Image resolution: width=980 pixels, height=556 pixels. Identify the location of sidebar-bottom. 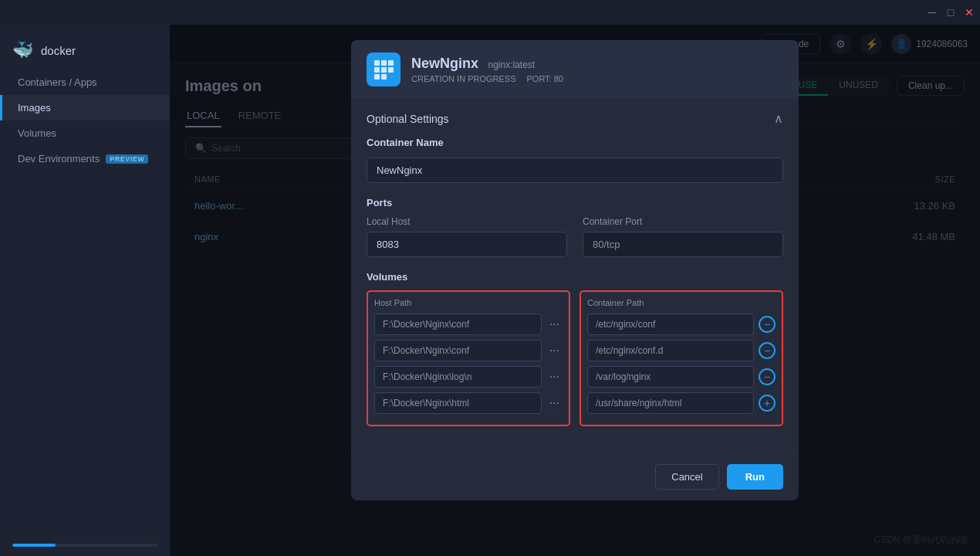
(85, 545).